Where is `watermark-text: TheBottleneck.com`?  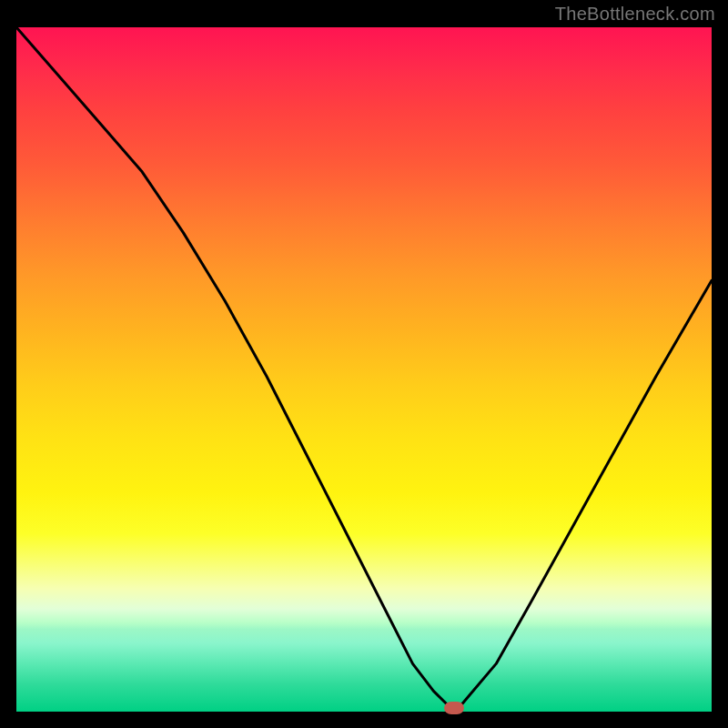 watermark-text: TheBottleneck.com is located at coordinates (635, 15).